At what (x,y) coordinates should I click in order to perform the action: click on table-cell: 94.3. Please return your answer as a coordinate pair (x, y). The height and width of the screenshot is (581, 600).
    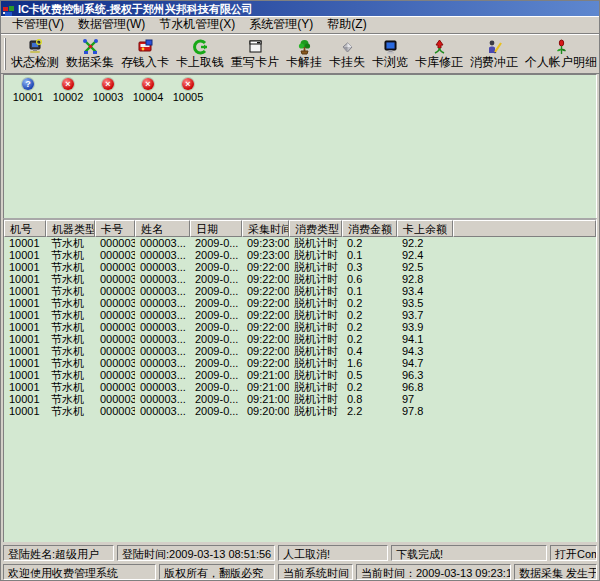
    Looking at the image, I should click on (425, 351).